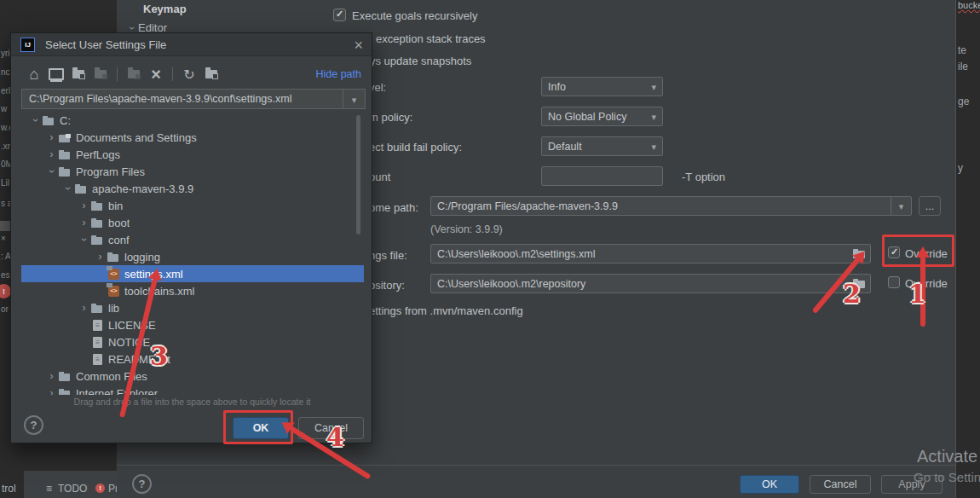 This screenshot has height=498, width=980. I want to click on tree-item-perflogs: PerfLogs, so click(193, 154).